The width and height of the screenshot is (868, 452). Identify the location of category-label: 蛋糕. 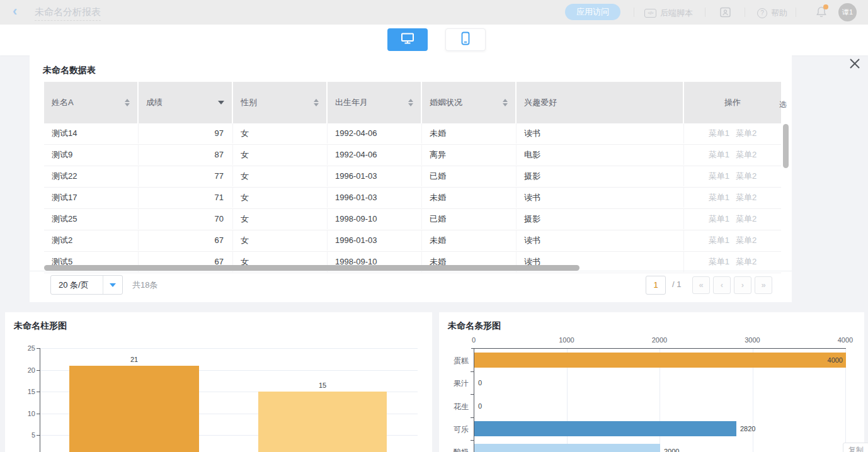
(456, 361).